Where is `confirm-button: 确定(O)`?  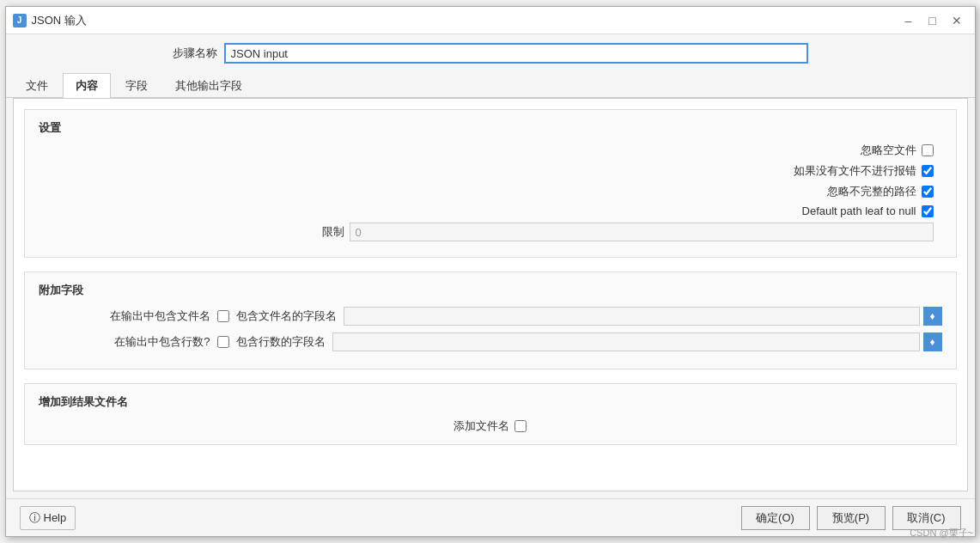
confirm-button: 确定(O) is located at coordinates (776, 518).